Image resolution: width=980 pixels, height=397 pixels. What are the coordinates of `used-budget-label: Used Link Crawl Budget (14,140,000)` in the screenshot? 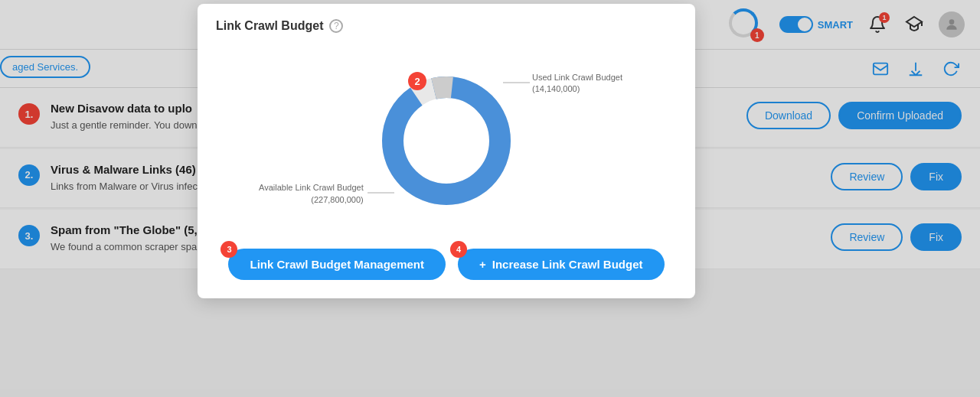 It's located at (577, 84).